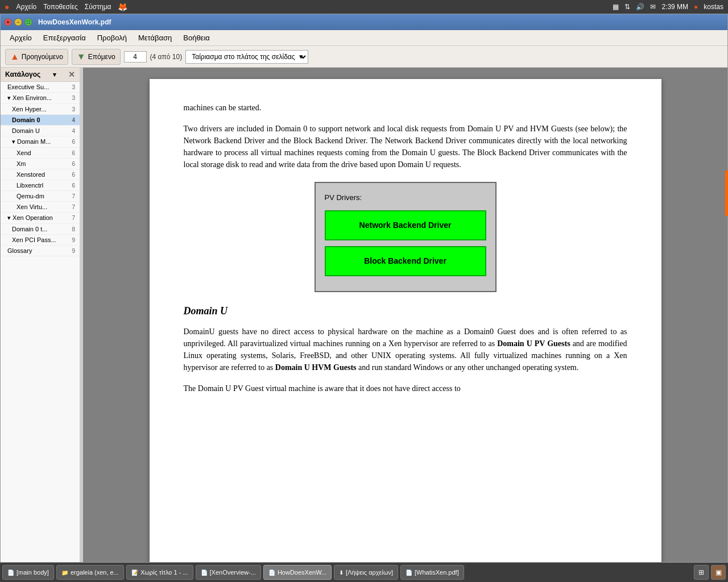  Describe the element at coordinates (7, 7) in the screenshot. I see `ubuntu-icon: ●` at that location.